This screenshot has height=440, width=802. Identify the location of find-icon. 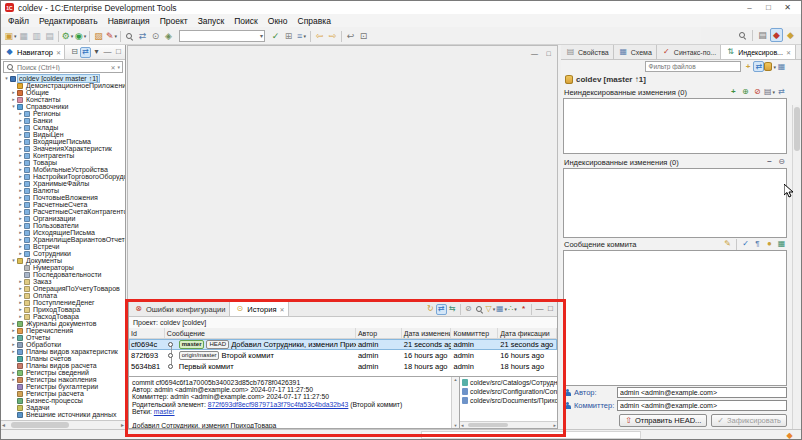
(480, 310).